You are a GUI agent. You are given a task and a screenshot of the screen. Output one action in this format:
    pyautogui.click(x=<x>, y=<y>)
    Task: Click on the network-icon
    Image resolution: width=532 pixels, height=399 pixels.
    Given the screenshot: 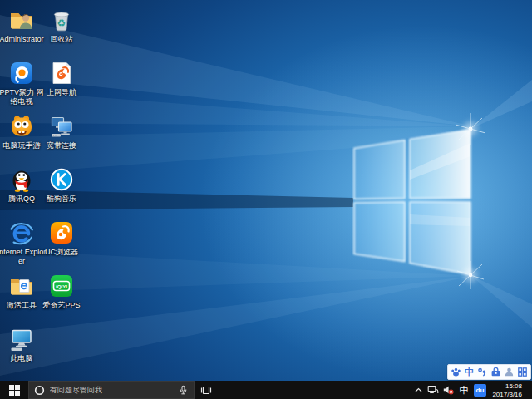 What is the action you would take?
    pyautogui.click(x=433, y=390)
    